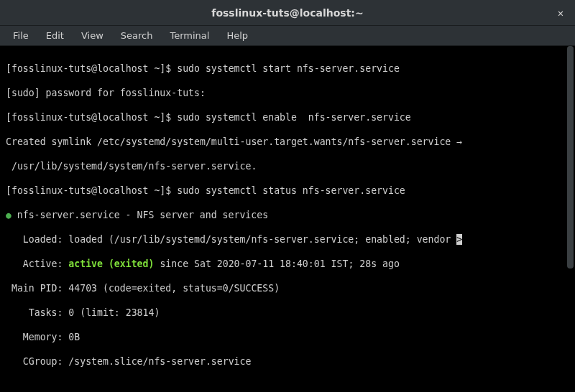  I want to click on status-header: nfs-server.service - NFS server and serv…, so click(139, 215).